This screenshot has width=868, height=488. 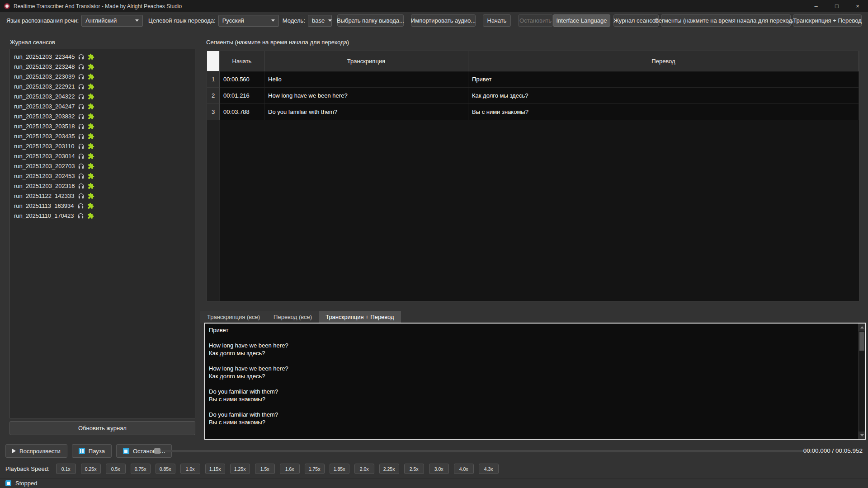 What do you see at coordinates (102, 146) in the screenshot?
I see `session-list-item: run_20251203_203110` at bounding box center [102, 146].